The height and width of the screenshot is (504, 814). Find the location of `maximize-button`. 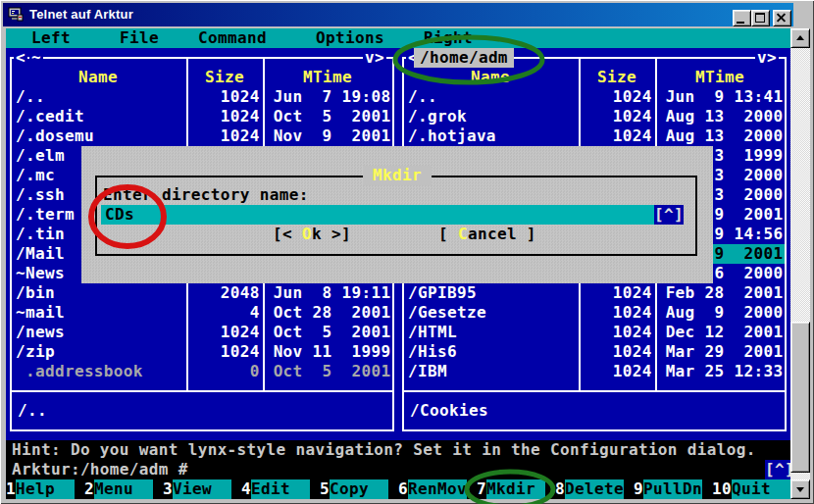

maximize-button is located at coordinates (761, 18).